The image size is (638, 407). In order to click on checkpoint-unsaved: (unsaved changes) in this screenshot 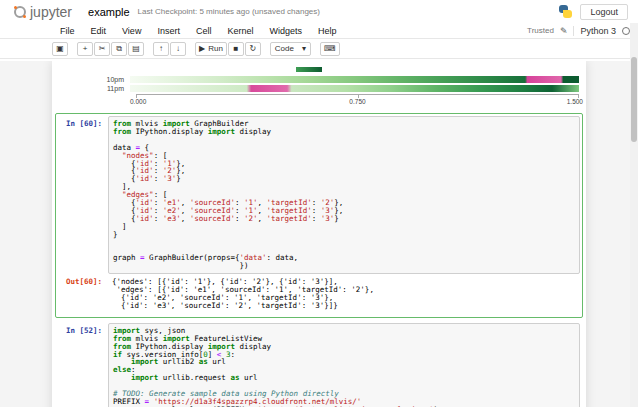, I will do `click(286, 12)`.